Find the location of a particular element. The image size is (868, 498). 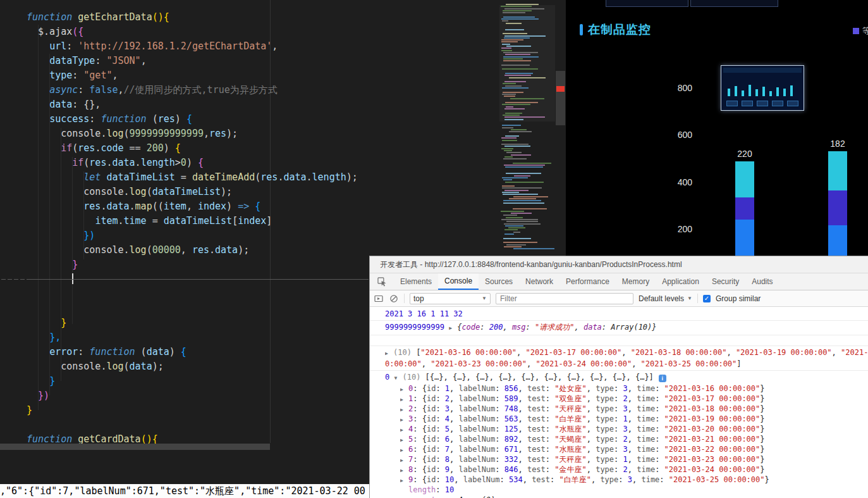

tab-elements: Elements is located at coordinates (416, 282).